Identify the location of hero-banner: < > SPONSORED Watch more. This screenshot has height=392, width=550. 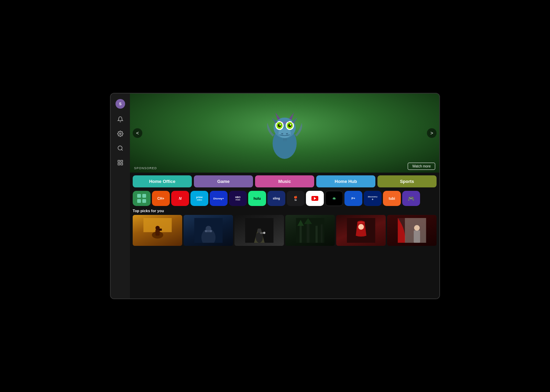
(285, 133).